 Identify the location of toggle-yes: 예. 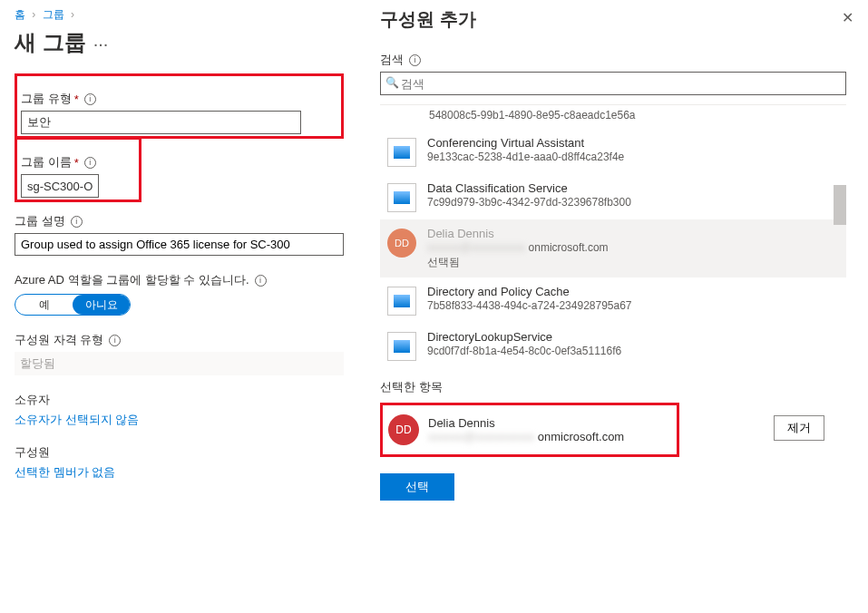
(44, 305).